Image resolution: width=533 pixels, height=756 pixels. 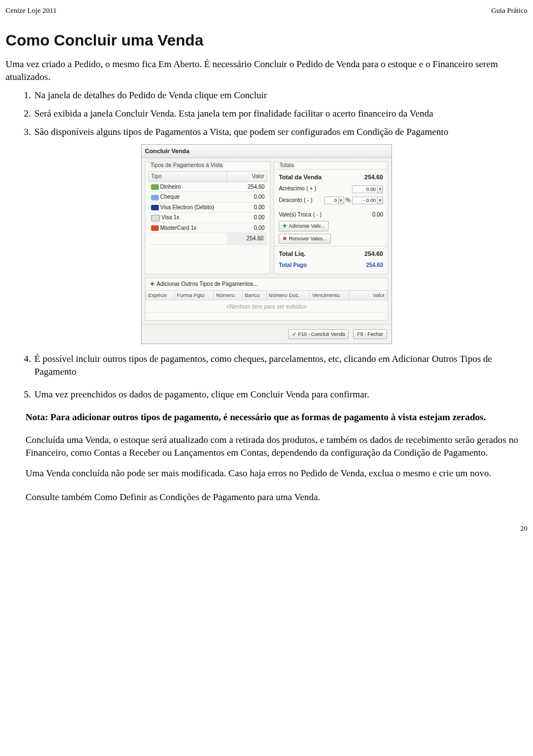 I want to click on desconto-pct-input: 0, so click(x=331, y=200).